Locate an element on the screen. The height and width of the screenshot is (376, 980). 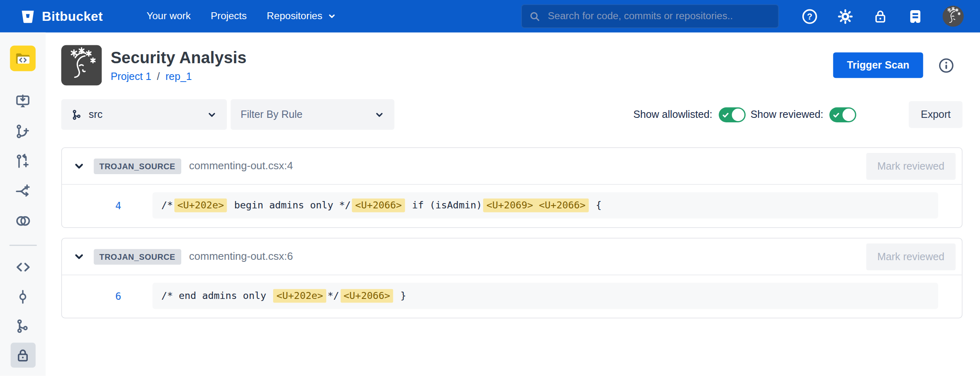
code-token: */ is located at coordinates (333, 296).